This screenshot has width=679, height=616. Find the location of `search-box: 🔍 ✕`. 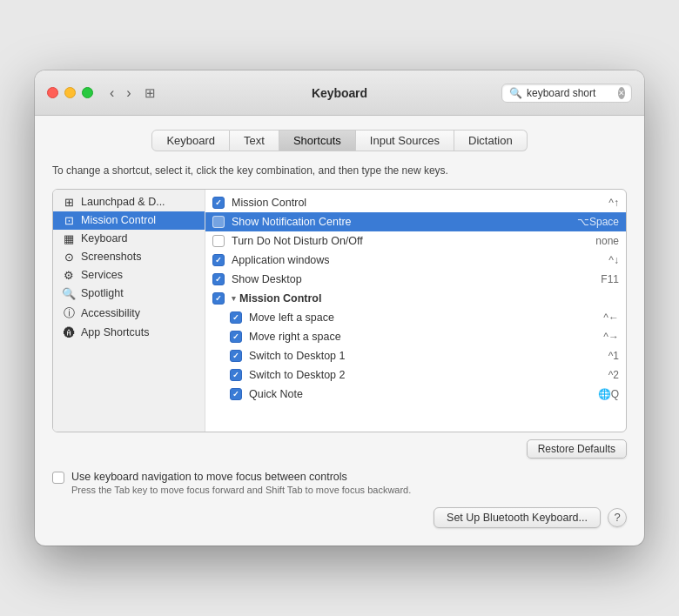

search-box: 🔍 ✕ is located at coordinates (567, 93).